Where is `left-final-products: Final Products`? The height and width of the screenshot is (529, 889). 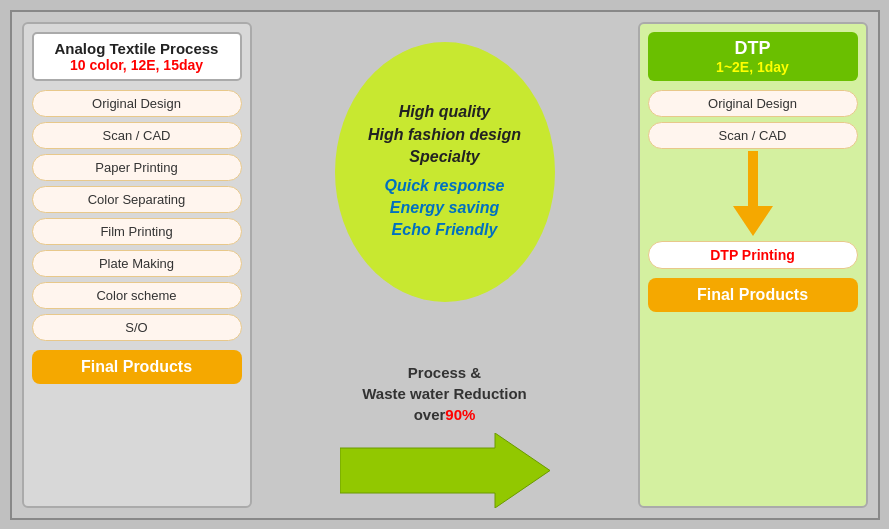
left-final-products: Final Products is located at coordinates (137, 367).